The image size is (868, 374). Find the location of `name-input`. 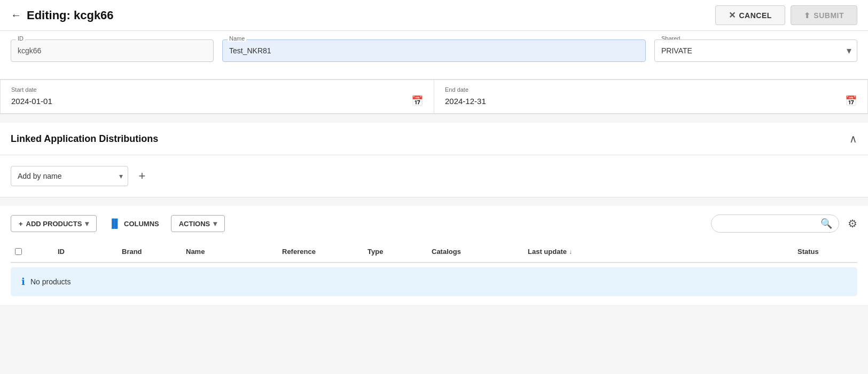

name-input is located at coordinates (434, 51).